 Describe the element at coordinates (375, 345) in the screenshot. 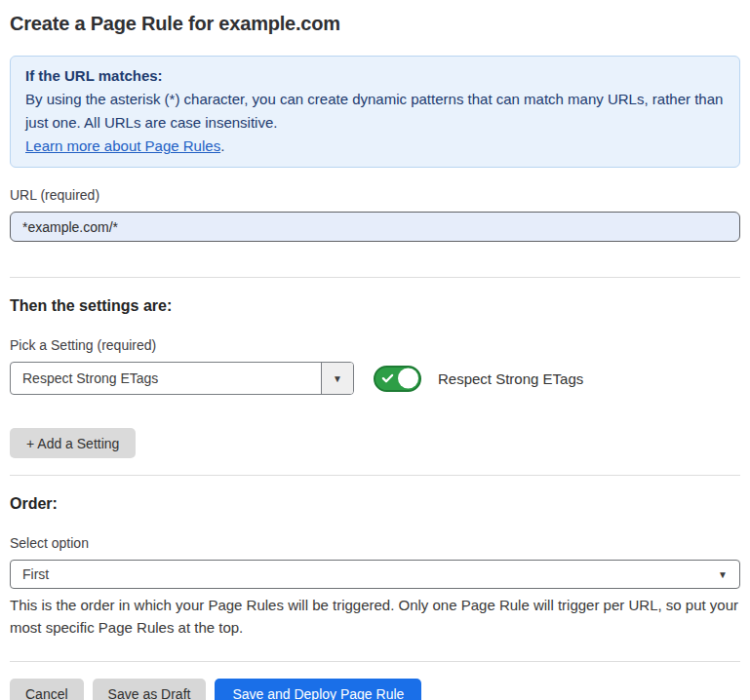

I see `setting-picker-label: Pick a Setting (required)` at that location.